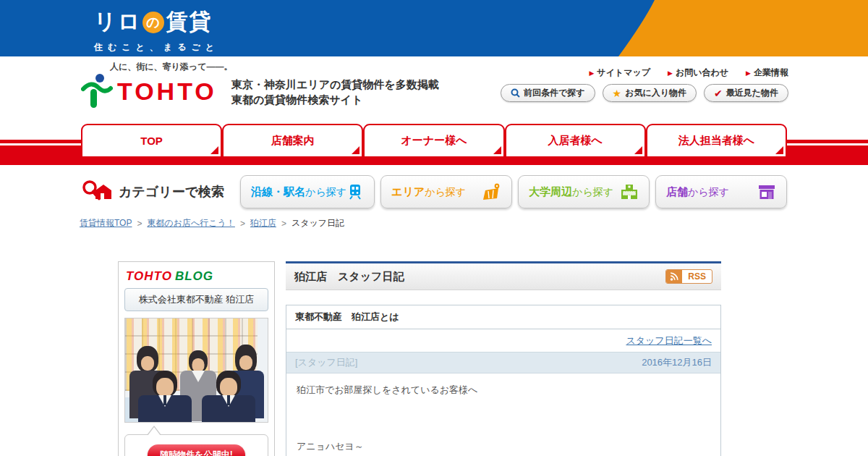 The height and width of the screenshot is (456, 868). I want to click on section-title: 東都不動産 狛江店とは, so click(503, 317).